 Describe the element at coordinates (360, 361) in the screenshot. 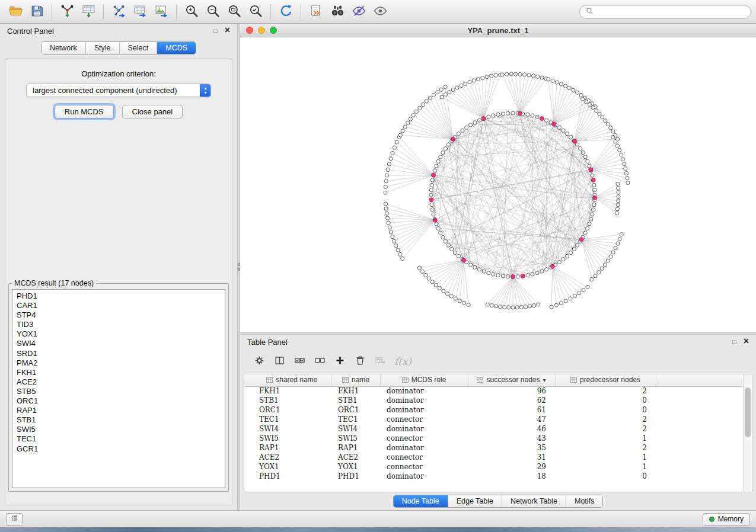

I see `delete-column-button` at that location.